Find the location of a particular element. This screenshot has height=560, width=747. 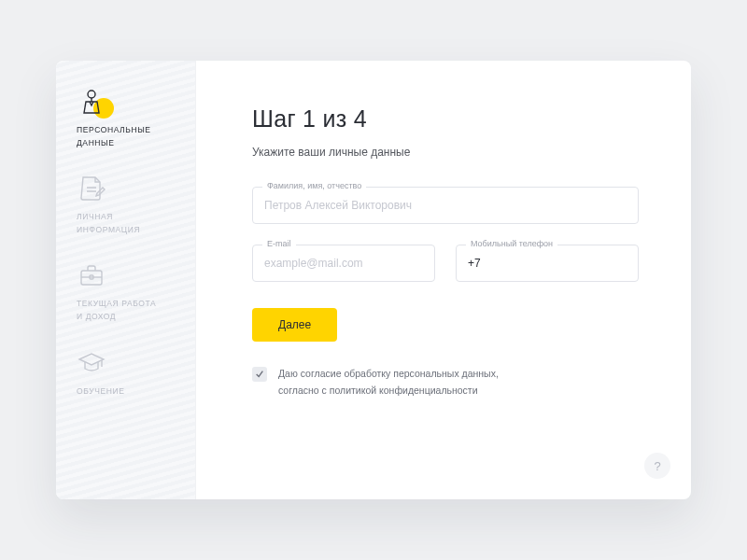

email-field-wrapper: E-mail is located at coordinates (344, 263).